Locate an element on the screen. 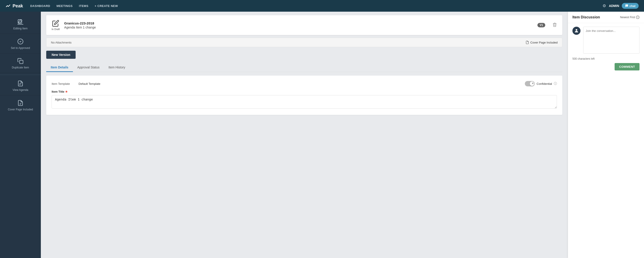 The image size is (644, 258). avatar is located at coordinates (576, 31).